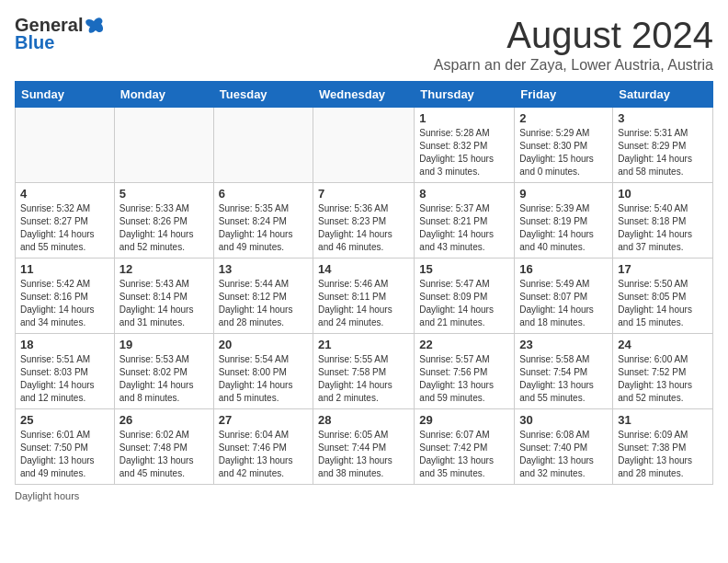 Image resolution: width=728 pixels, height=563 pixels. I want to click on day-number: 3, so click(663, 118).